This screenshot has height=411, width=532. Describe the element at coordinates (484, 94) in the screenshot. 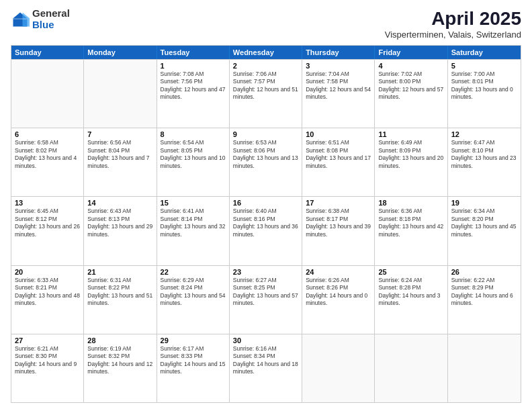

I see `cal-cell-day-5: 5Sunrise: 7:00 AMSunset: 8:01 PMDaylight…` at that location.